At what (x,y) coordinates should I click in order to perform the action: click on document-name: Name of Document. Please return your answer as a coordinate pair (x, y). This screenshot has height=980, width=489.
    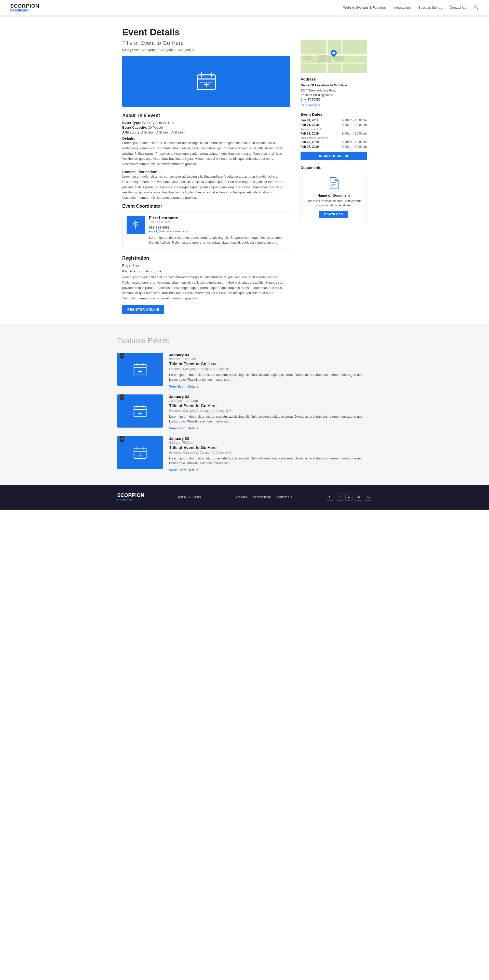
    Looking at the image, I should click on (333, 196).